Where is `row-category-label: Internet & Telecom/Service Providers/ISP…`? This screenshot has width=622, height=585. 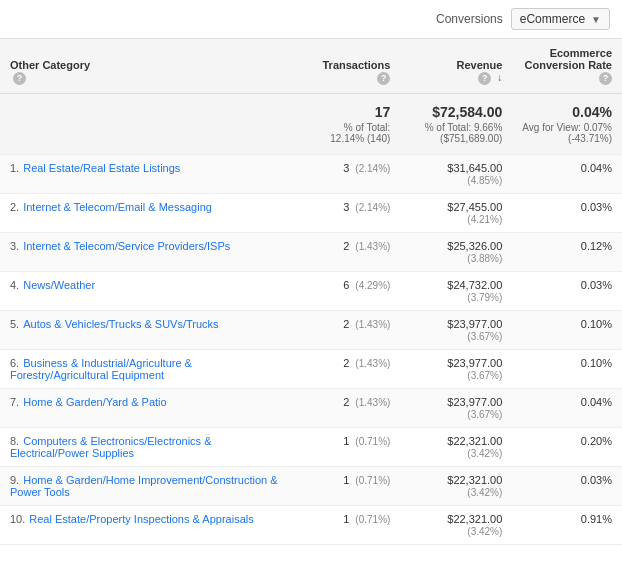
row-category-label: Internet & Telecom/Service Providers/ISP… is located at coordinates (126, 246).